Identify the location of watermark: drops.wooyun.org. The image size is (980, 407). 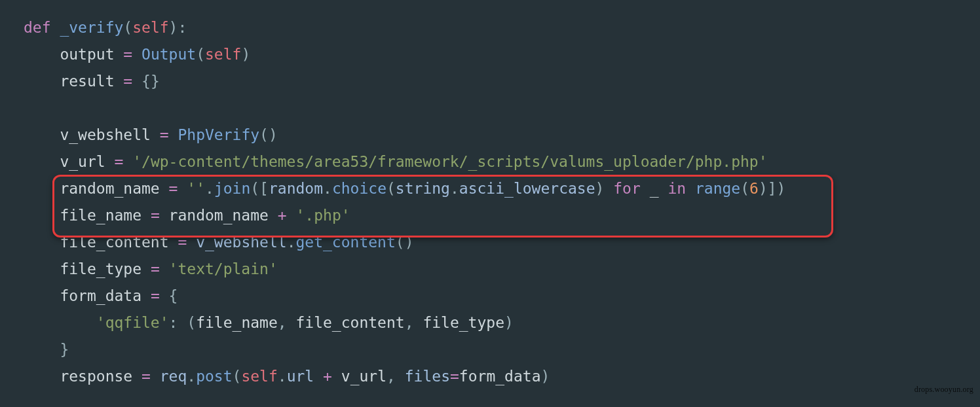
(944, 390).